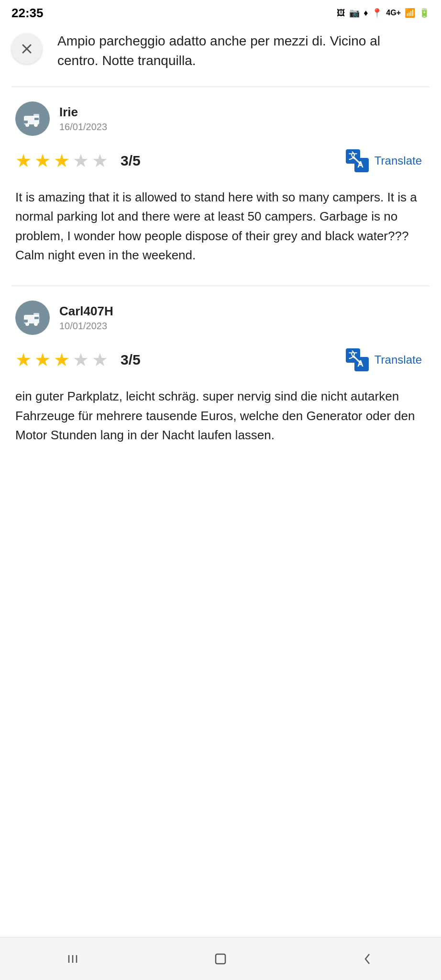 The image size is (441, 980). Describe the element at coordinates (83, 112) in the screenshot. I see `reviewer-name-1: Irie` at that location.